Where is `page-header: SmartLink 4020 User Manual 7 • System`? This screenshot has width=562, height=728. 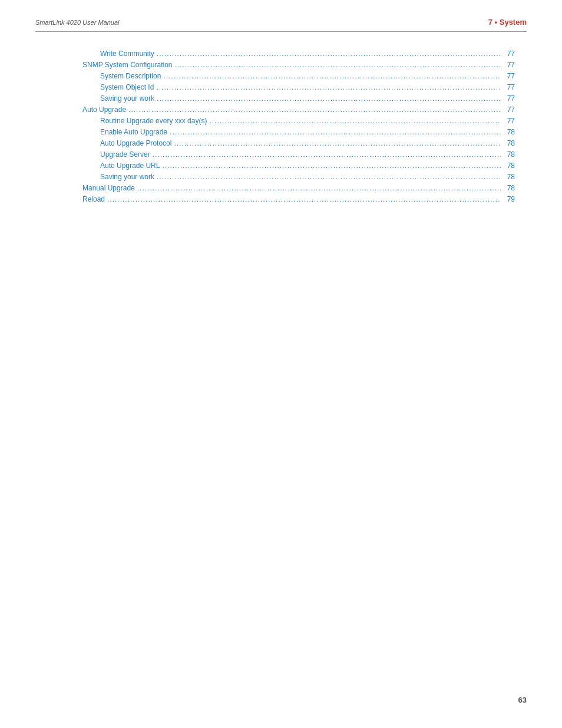 page-header: SmartLink 4020 User Manual 7 • System is located at coordinates (281, 25).